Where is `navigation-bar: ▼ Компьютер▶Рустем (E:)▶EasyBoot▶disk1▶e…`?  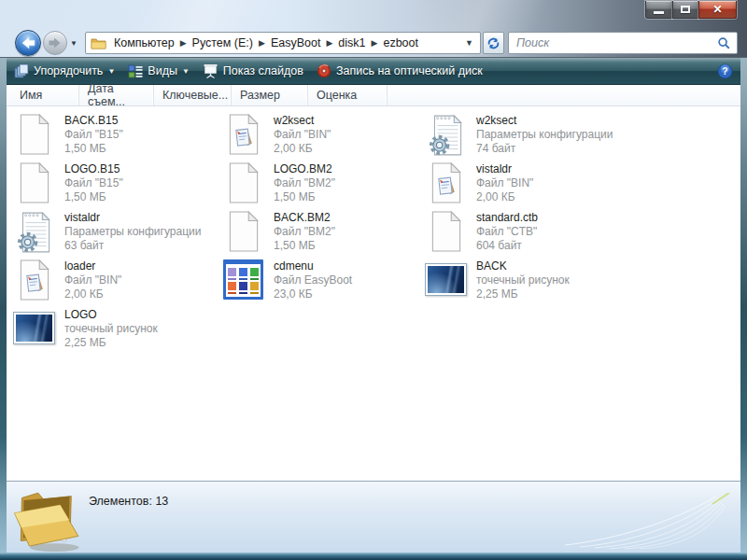 navigation-bar: ▼ Компьютер▶Рустем (E:)▶EasyBoot▶disk1▶e… is located at coordinates (374, 43).